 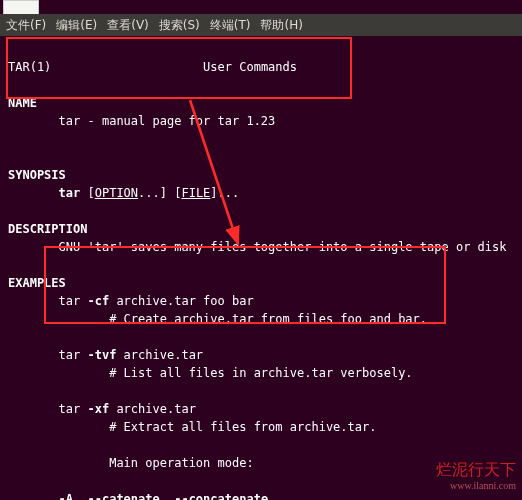 I want to click on menu-help: 帮助(H), so click(x=281, y=26).